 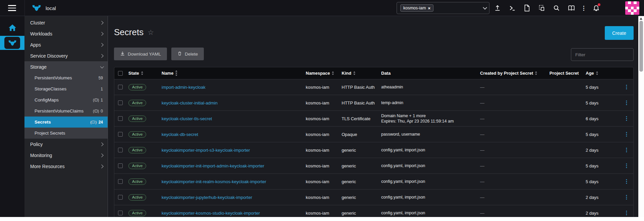 What do you see at coordinates (527, 8) in the screenshot?
I see `file-icon` at bounding box center [527, 8].